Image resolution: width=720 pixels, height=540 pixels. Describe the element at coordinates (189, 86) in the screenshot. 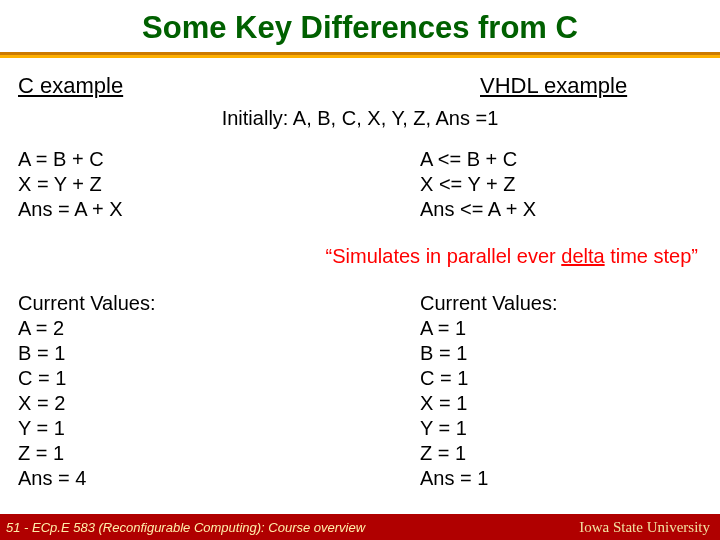

I see `c-example-label: C example` at that location.